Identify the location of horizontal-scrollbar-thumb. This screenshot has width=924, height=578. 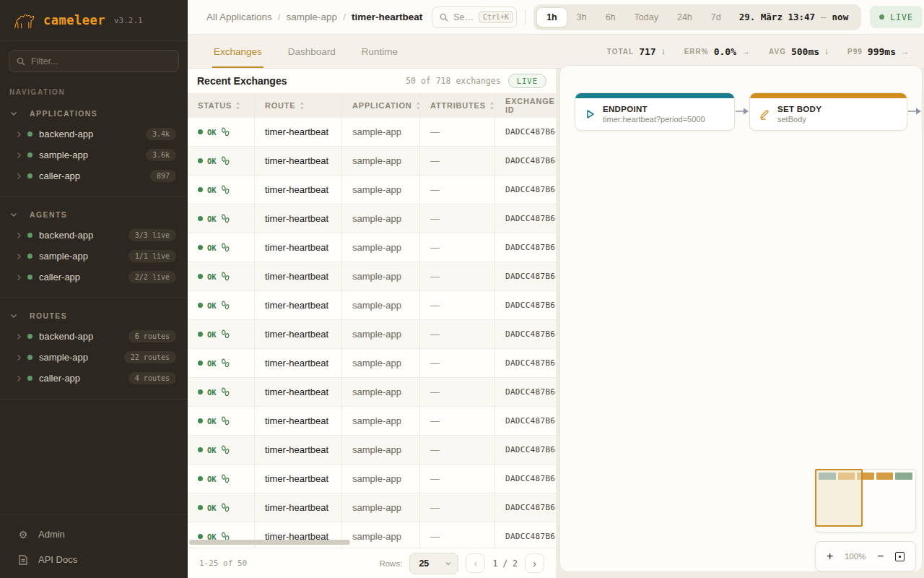
(270, 542).